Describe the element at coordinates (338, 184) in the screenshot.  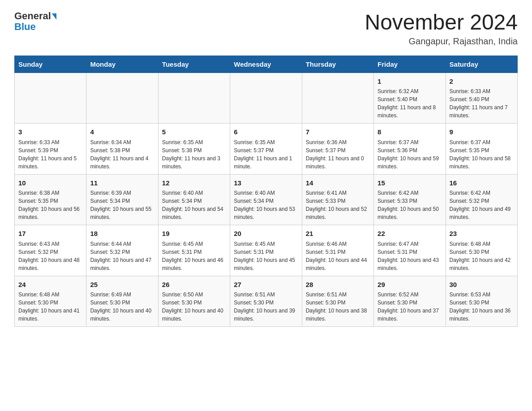
I see `day-number: 14` at that location.